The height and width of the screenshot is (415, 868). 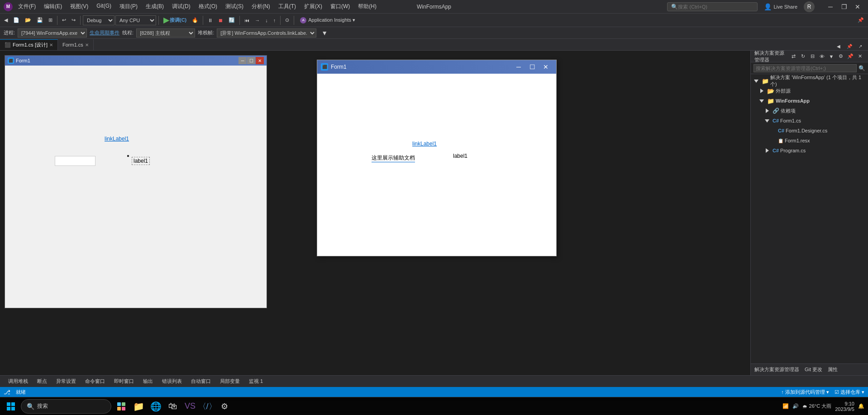 I want to click on se-pin-btn: 📌, so click(x=849, y=46).